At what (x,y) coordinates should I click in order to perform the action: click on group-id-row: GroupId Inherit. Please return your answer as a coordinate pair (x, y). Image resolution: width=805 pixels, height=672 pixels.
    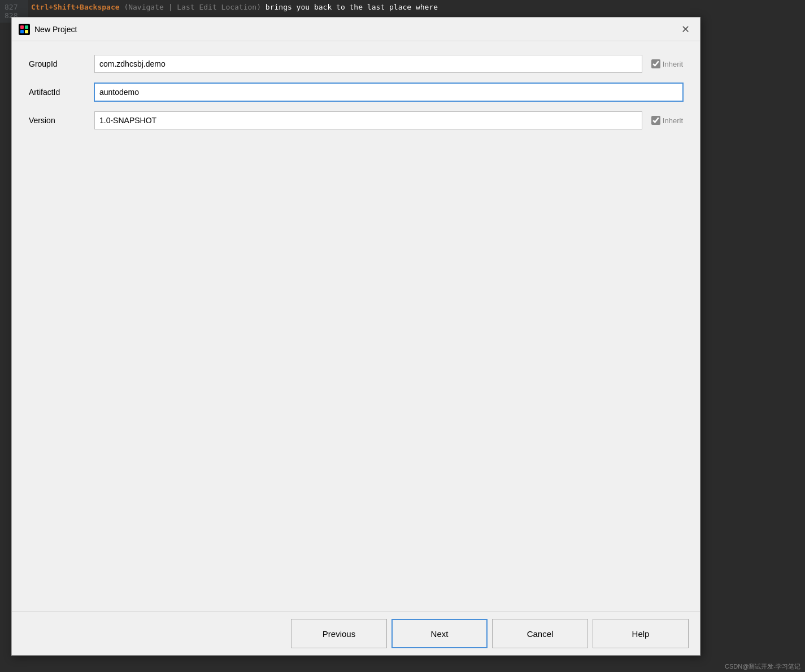
    Looking at the image, I should click on (356, 64).